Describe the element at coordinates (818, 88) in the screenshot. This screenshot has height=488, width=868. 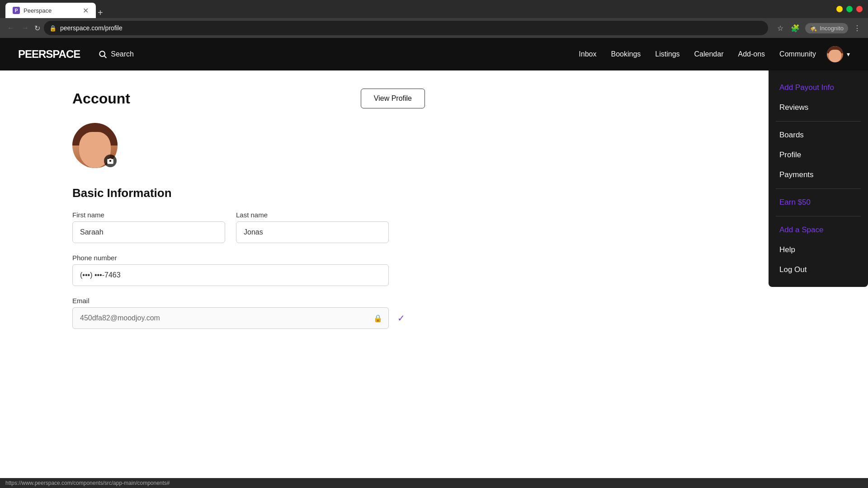
I see `dropdown-add-payout: Add Payout Info` at that location.